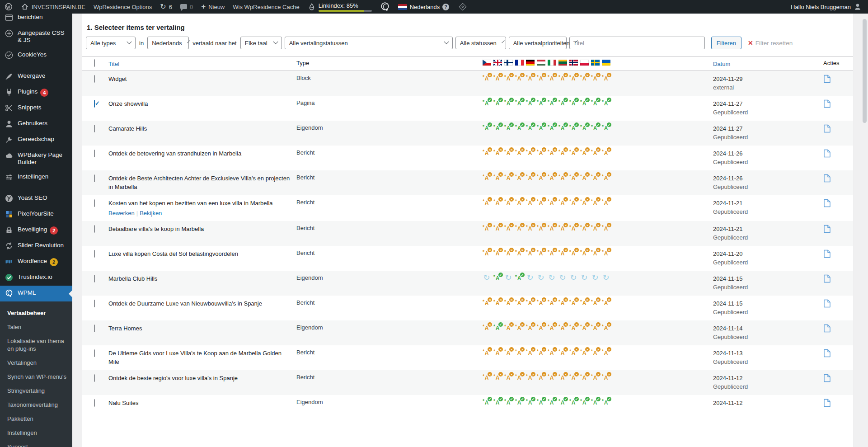 This screenshot has height=447, width=868. Describe the element at coordinates (36, 231) in the screenshot. I see `sidebar-item-beveiliging: Beveiliging2` at that location.